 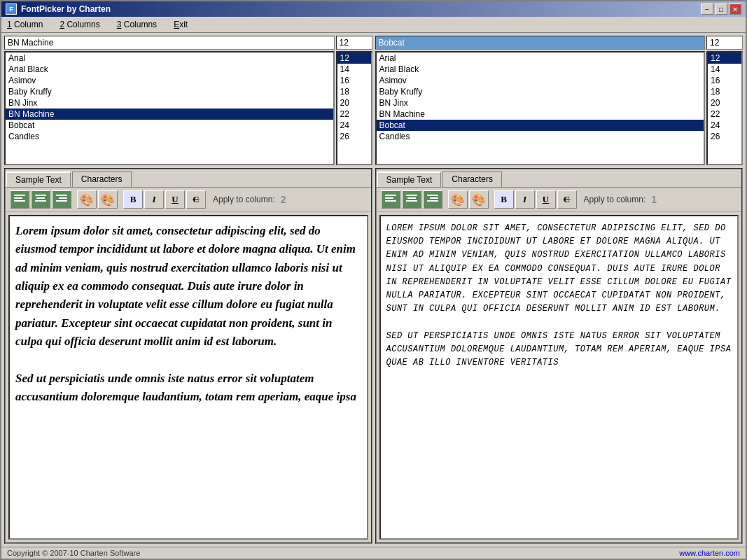 What do you see at coordinates (540, 43) in the screenshot?
I see `right-font-name: Bobcat` at bounding box center [540, 43].